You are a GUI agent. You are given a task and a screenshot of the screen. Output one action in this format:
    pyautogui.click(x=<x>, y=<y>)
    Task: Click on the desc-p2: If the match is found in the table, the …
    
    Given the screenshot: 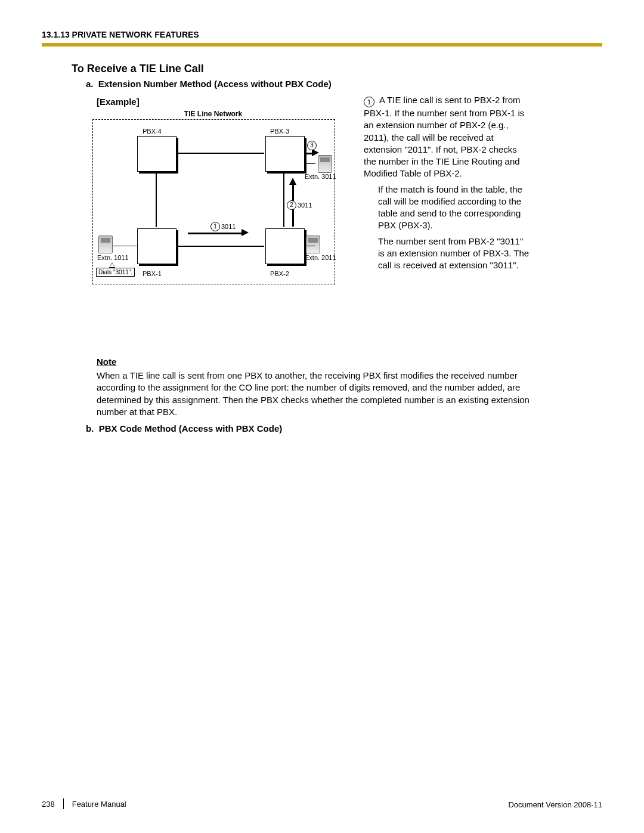 What is the action you would take?
    pyautogui.click(x=447, y=208)
    